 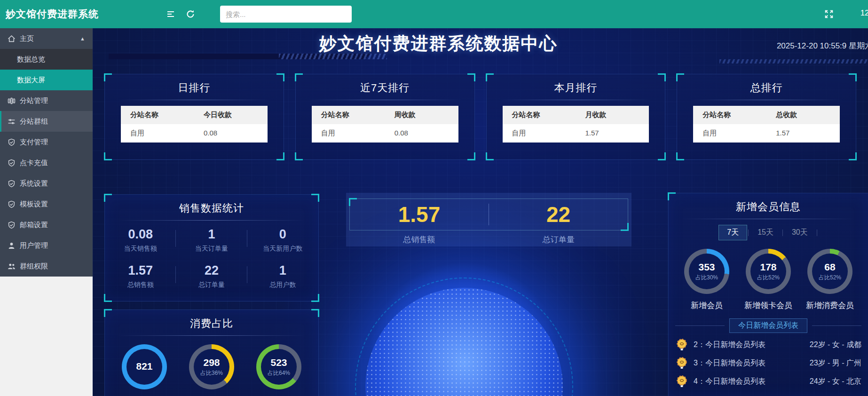 I want to click on cell-amount: 1.57, so click(x=612, y=134).